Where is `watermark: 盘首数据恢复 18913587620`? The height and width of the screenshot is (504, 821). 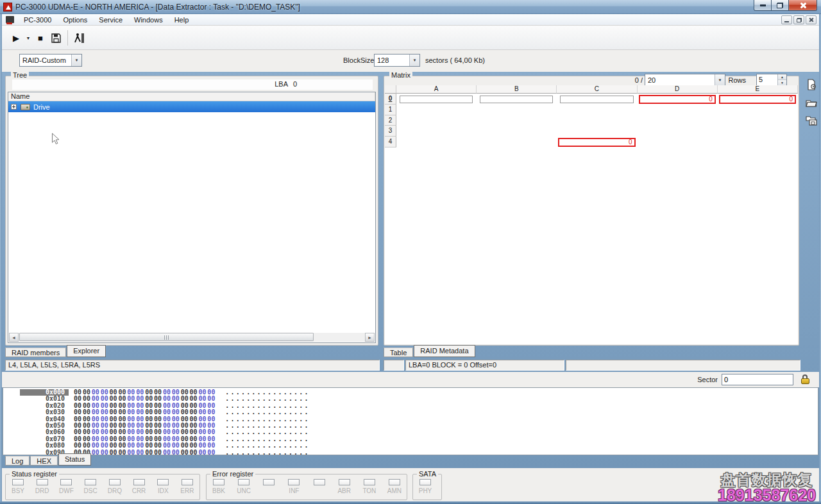
watermark: 盘首数据恢复 18913587620 is located at coordinates (767, 488).